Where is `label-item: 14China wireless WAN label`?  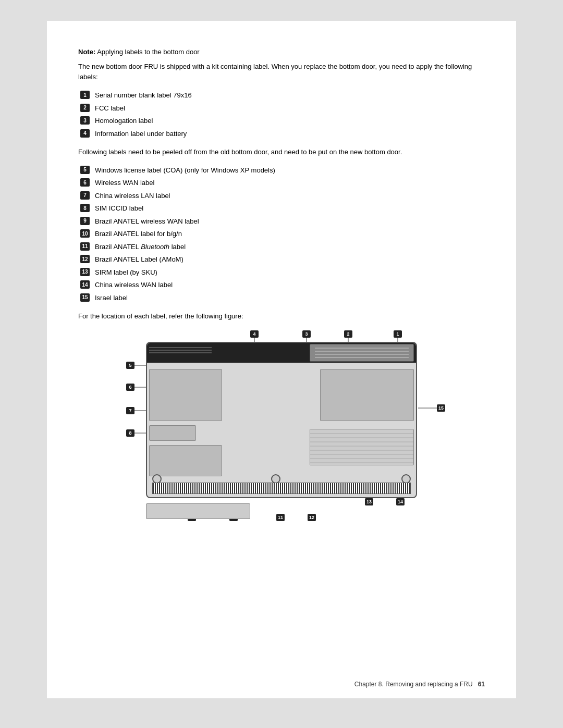 label-item: 14China wireless WAN label is located at coordinates (283, 285).